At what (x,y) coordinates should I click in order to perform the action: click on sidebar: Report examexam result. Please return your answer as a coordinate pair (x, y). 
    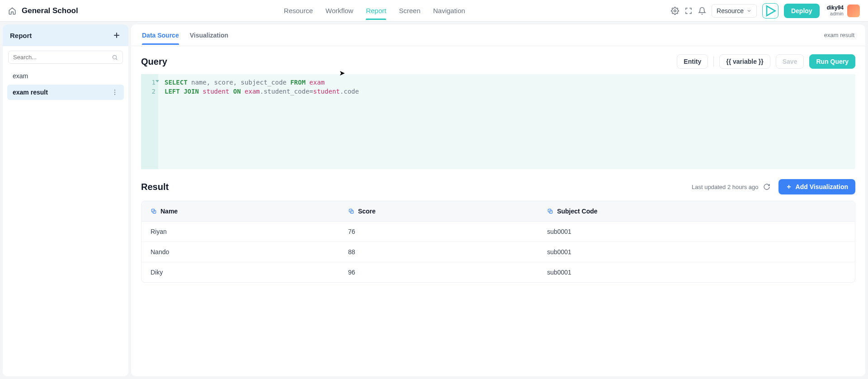
    Looking at the image, I should click on (66, 200).